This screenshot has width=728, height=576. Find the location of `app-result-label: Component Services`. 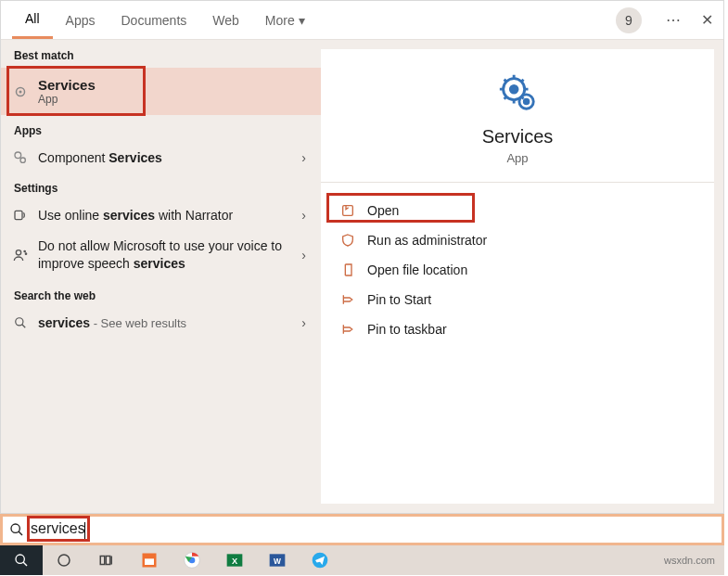

app-result-label: Component Services is located at coordinates (167, 158).